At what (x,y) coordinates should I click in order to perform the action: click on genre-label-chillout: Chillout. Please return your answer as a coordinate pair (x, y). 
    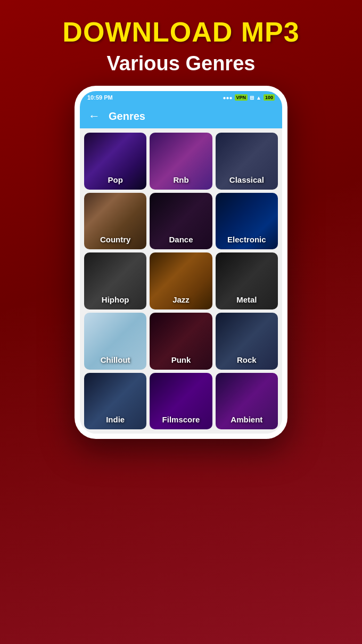
    Looking at the image, I should click on (115, 360).